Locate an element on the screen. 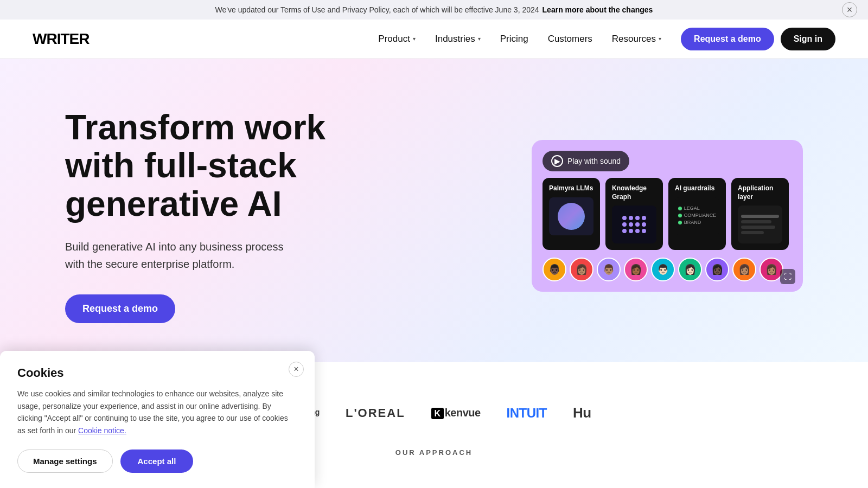  brand-hu: Hu is located at coordinates (582, 413).